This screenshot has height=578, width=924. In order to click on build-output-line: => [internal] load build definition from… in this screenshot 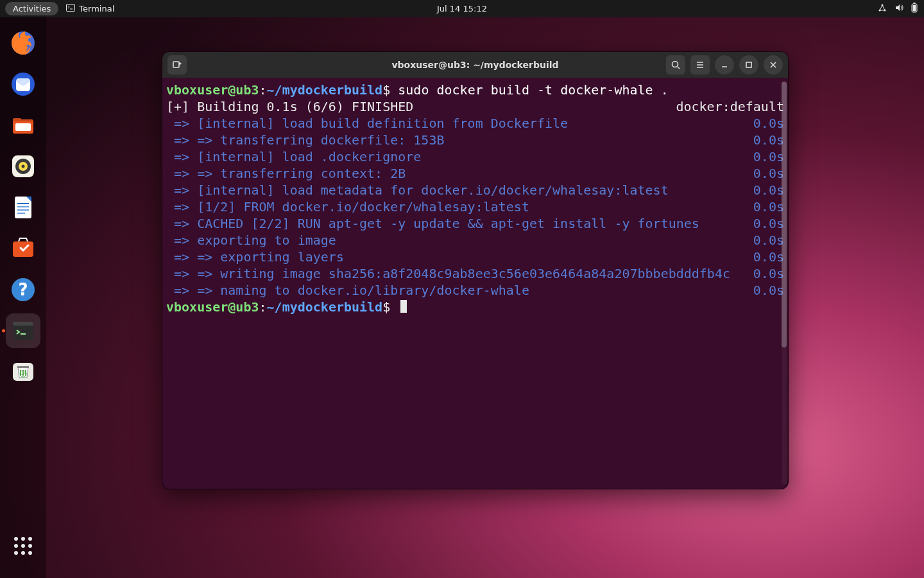, I will do `click(475, 123)`.